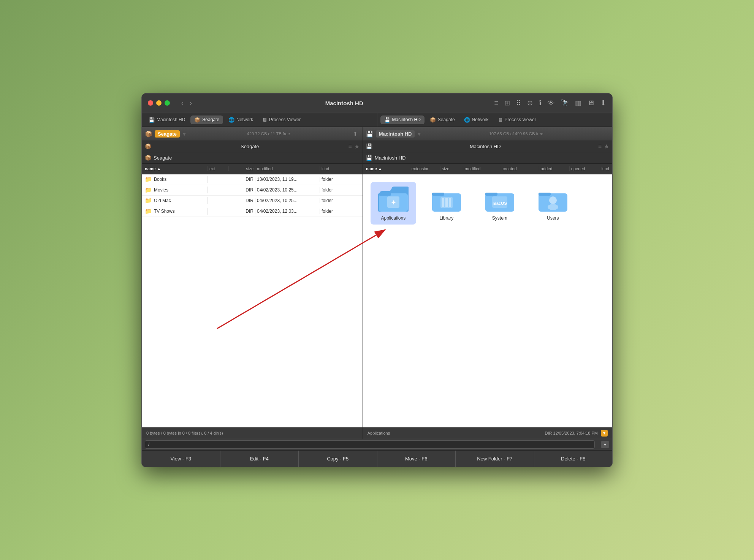 The width and height of the screenshot is (754, 560). Describe the element at coordinates (212, 169) in the screenshot. I see `col-ext-label: ext` at that location.